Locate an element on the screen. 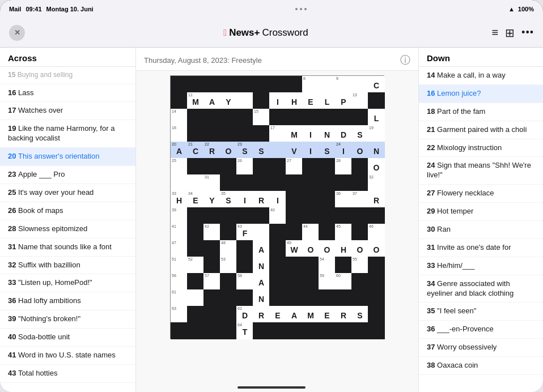  cell-8-6: 40 is located at coordinates (278, 216).